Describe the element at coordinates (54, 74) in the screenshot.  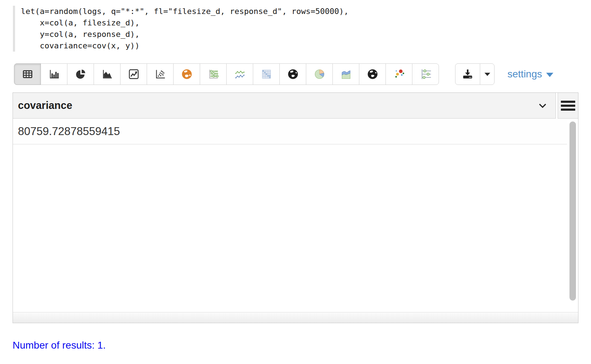
I see `bar-chart-icon` at that location.